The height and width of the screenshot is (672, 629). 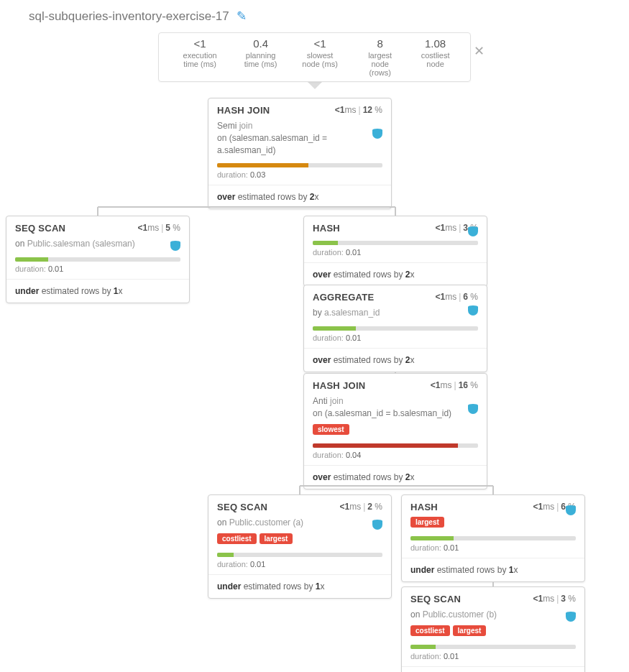 What do you see at coordinates (98, 227) in the screenshot?
I see `node-header: SEQ SCAN<1ms|5 %` at bounding box center [98, 227].